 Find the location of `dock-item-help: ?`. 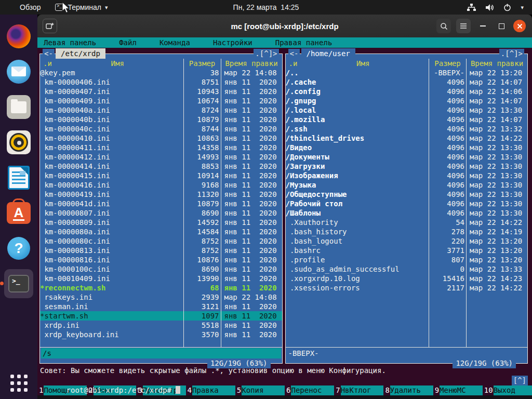

dock-item-help: ? is located at coordinates (19, 248).